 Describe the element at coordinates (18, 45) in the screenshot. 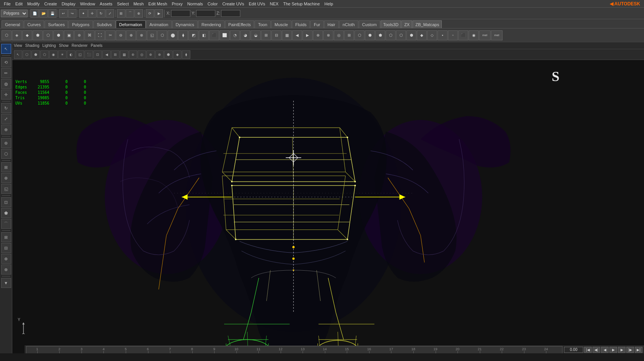

I see `vp-menu-view: View` at that location.